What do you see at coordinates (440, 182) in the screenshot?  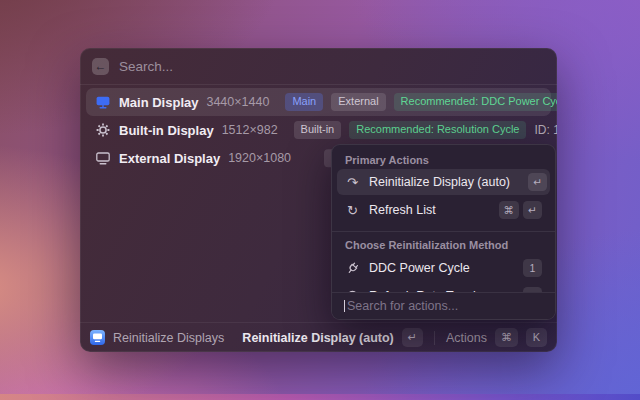 I see `action-label: Reinitialize Display (auto)` at bounding box center [440, 182].